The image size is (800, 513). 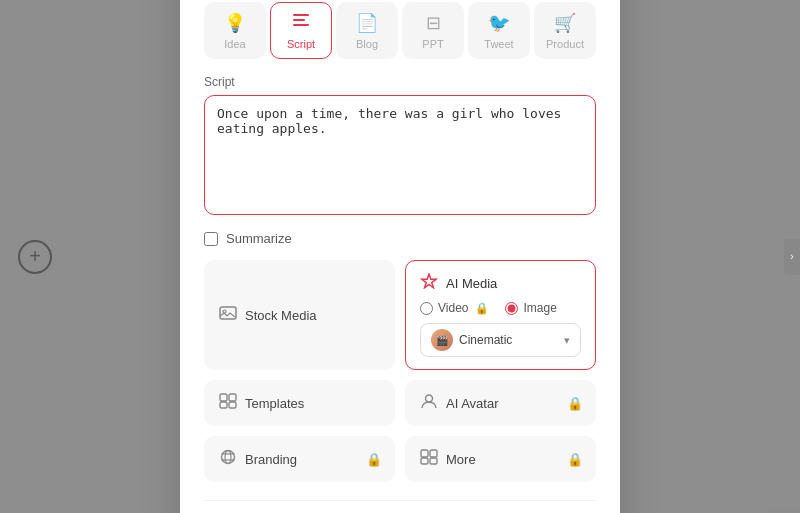 What do you see at coordinates (500, 315) in the screenshot?
I see `ai-media-card: AI Media Video 🔒 Image 🎬` at bounding box center [500, 315].